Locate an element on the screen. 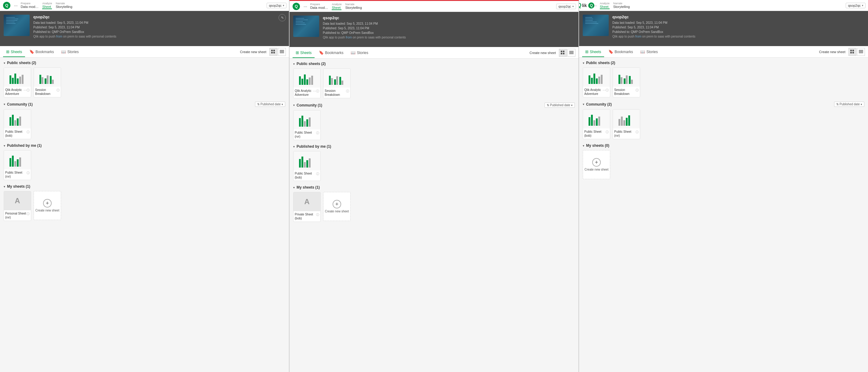 Image resolution: width=868 pixels, height=372 pixels. qlik-logo: QlikQ is located at coordinates (586, 5).